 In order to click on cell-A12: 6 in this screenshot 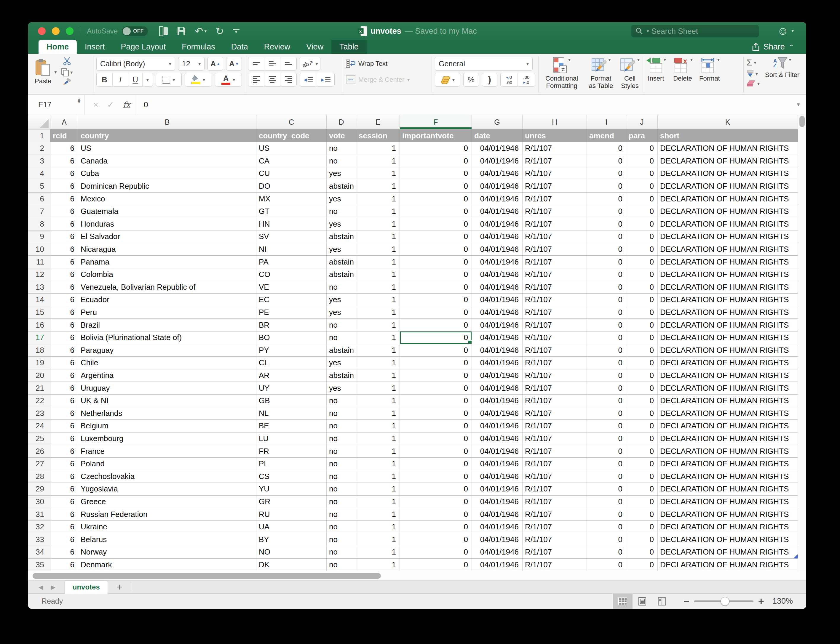, I will do `click(64, 274)`.